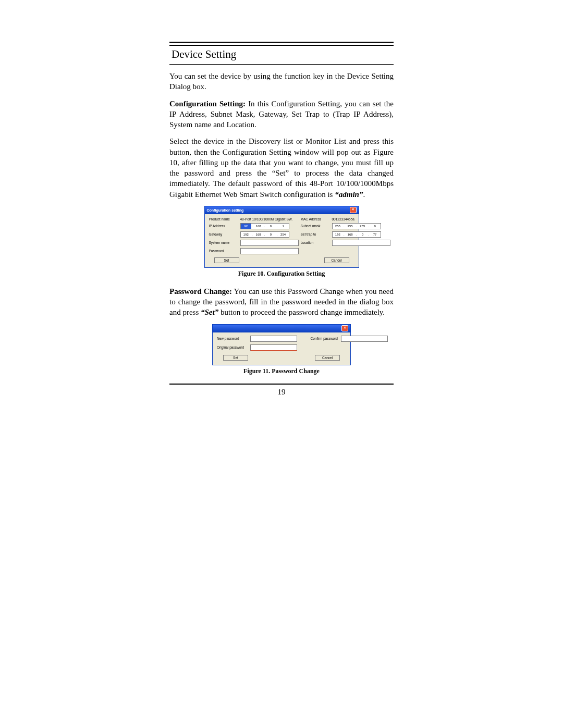  What do you see at coordinates (282, 349) in the screenshot?
I see `password-dialog-body: New password Confirm password Original p…` at bounding box center [282, 349].